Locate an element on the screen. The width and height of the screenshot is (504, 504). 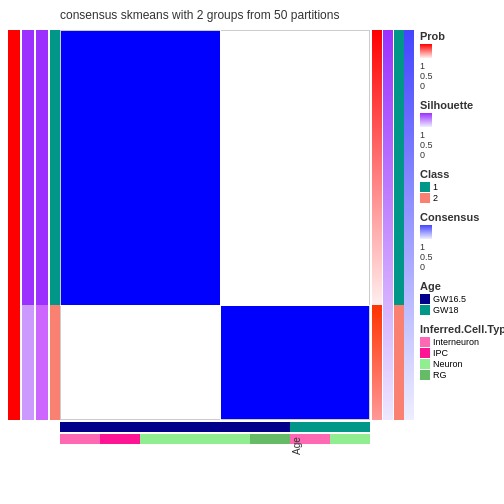
legend-age: Age GW16.5 GW18 is located at coordinates (462, 298).